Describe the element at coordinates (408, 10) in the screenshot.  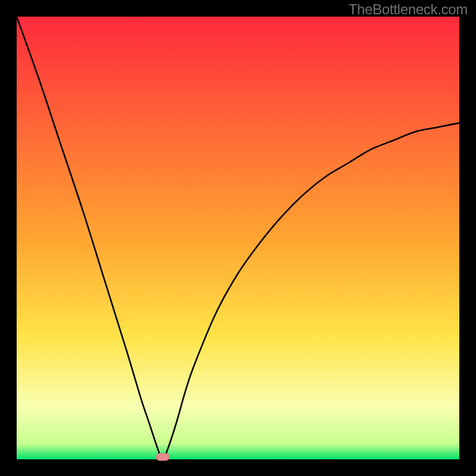
I see `watermark-text: TheBottleneck.com` at that location.